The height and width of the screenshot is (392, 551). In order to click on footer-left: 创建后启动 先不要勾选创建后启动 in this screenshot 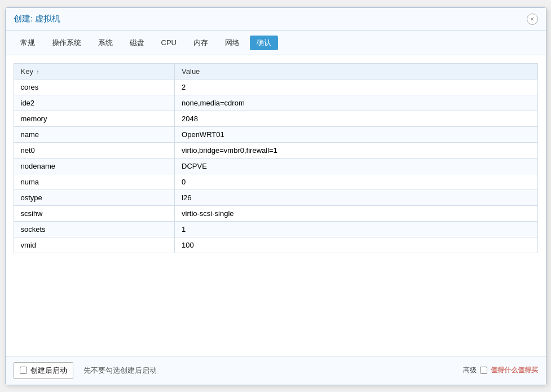, I will do `click(85, 371)`.